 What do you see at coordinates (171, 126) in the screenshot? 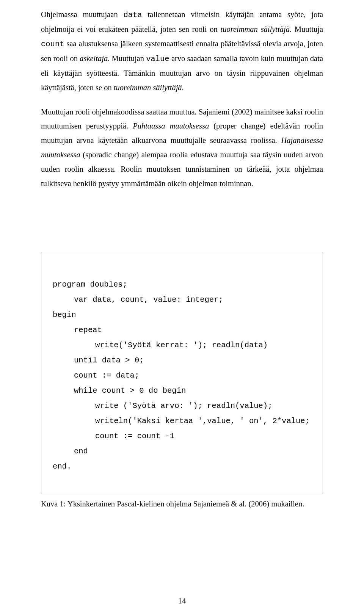
I see `italic-term: Puhtaassa muutoksessa` at bounding box center [171, 126].